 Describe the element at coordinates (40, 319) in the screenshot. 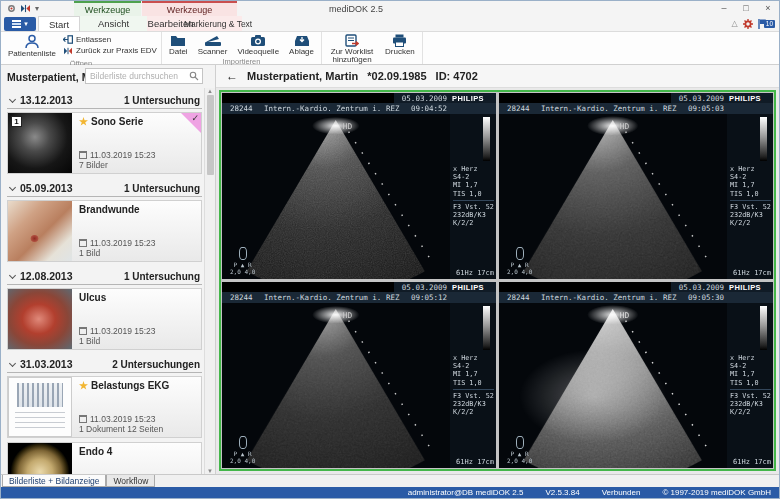

I see `exam-thumbnail` at that location.